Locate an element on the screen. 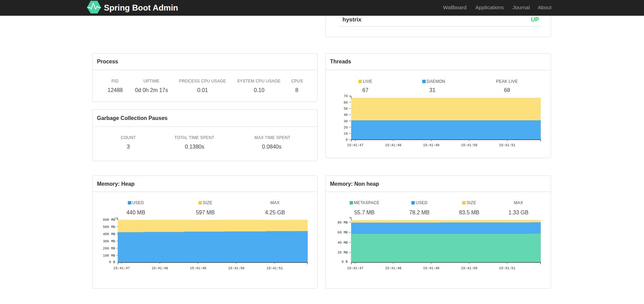  svg-text: 200 MB is located at coordinates (109, 249).